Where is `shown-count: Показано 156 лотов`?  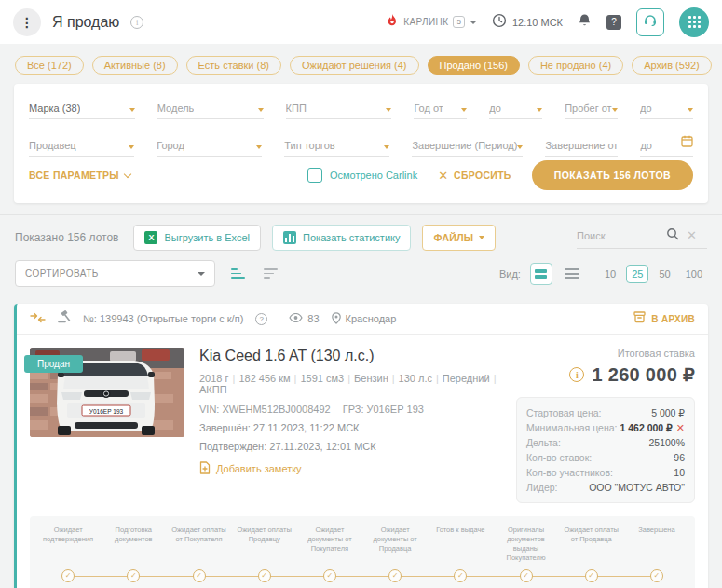
shown-count: Показано 156 лотов is located at coordinates (67, 238).